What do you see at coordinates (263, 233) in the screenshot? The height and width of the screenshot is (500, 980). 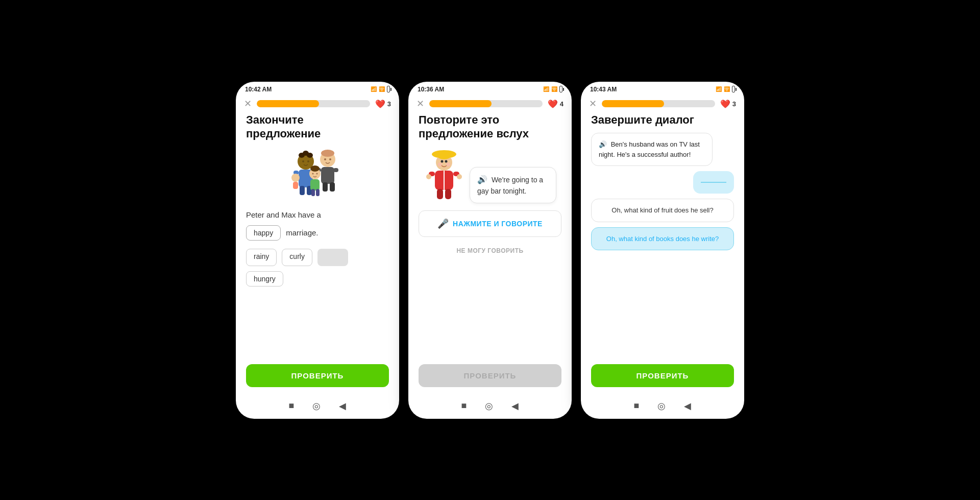 I see `answer-chip-happy: happy` at bounding box center [263, 233].